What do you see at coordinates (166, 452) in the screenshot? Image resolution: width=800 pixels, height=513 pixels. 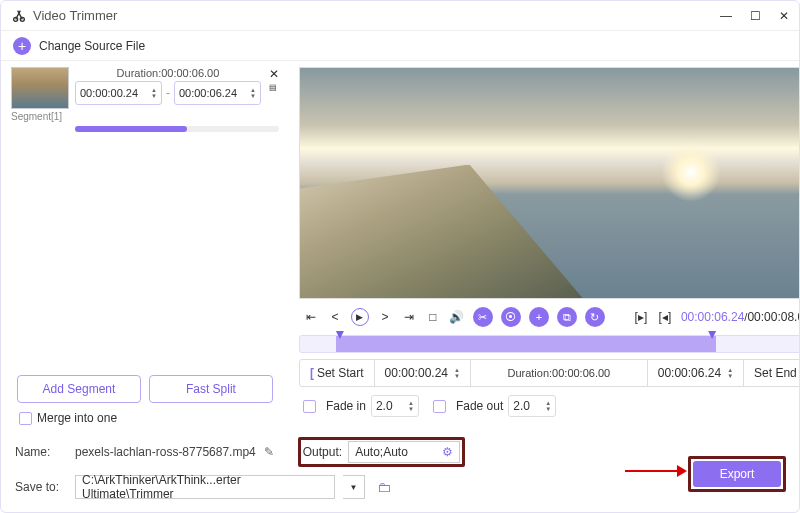 I see `file-name: pexels-lachlan-ross-8775687.mp4` at bounding box center [166, 452].